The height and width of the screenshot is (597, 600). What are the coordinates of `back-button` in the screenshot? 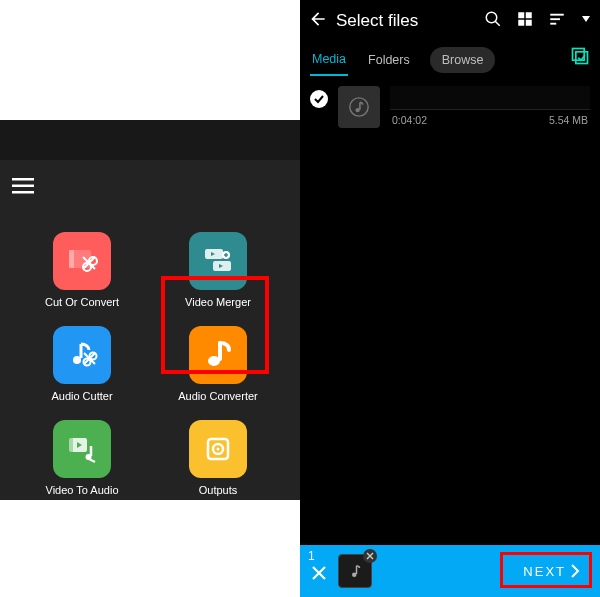 It's located at (318, 21).